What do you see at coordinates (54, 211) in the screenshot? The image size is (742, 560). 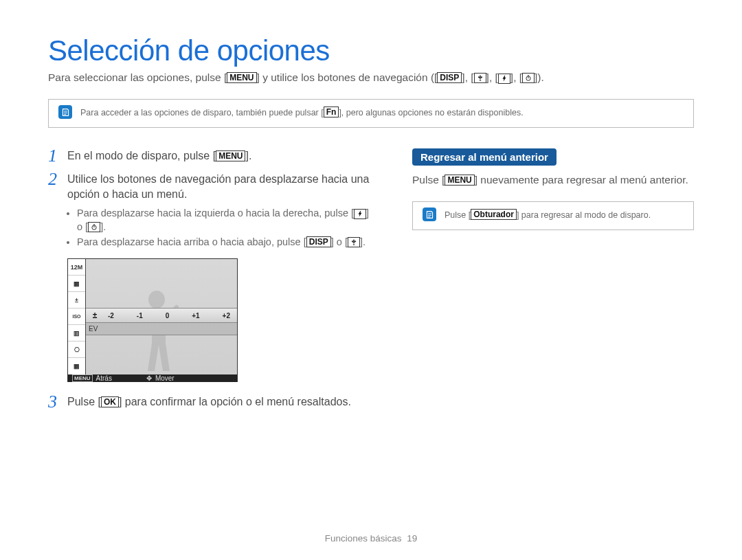 I see `step-number: 2` at bounding box center [54, 211].